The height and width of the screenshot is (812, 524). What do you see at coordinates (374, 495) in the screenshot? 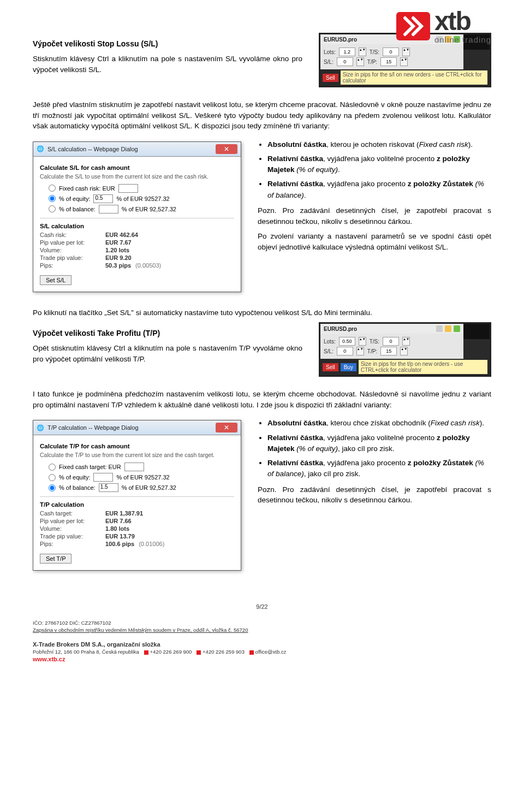
I see `text-tp-note: Pozn. Pro zadávání desetinných čísel, je…` at bounding box center [374, 495].